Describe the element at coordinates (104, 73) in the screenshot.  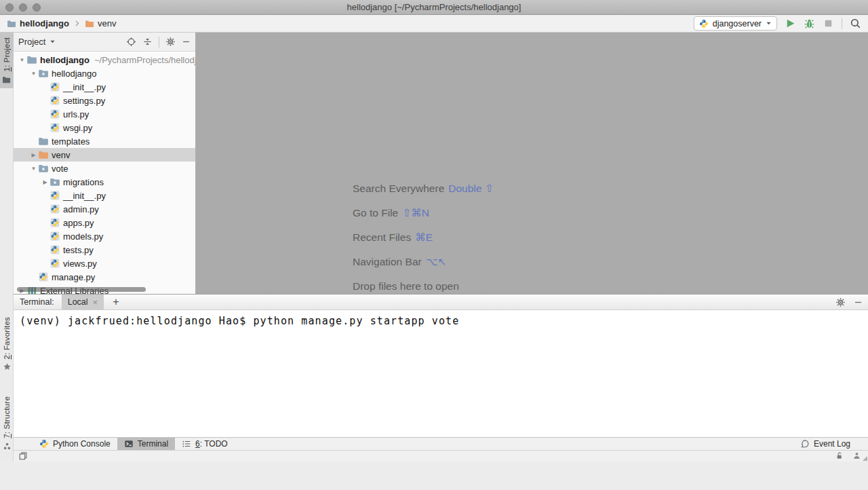
I see `tree-item: ▼hellodjango` at that location.